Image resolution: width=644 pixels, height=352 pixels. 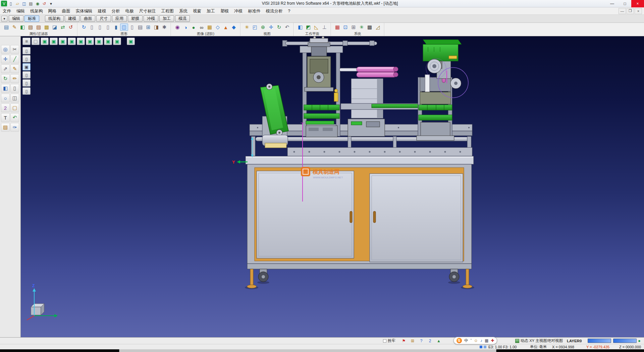 What do you see at coordinates (185, 27) in the screenshot?
I see `shading-icon: ◑` at bounding box center [185, 27].